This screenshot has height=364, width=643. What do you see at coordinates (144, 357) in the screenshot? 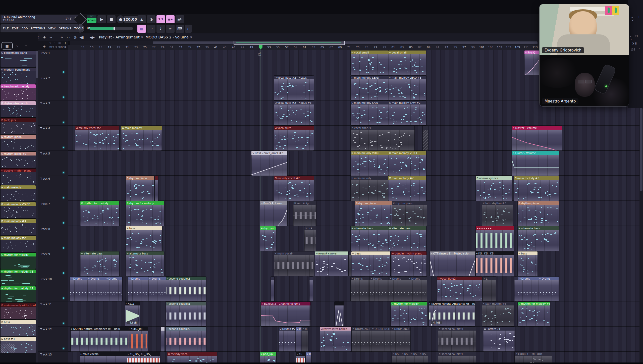
I see `clip: ▸KS_ KS_ KS_ KS_` at bounding box center [144, 357].